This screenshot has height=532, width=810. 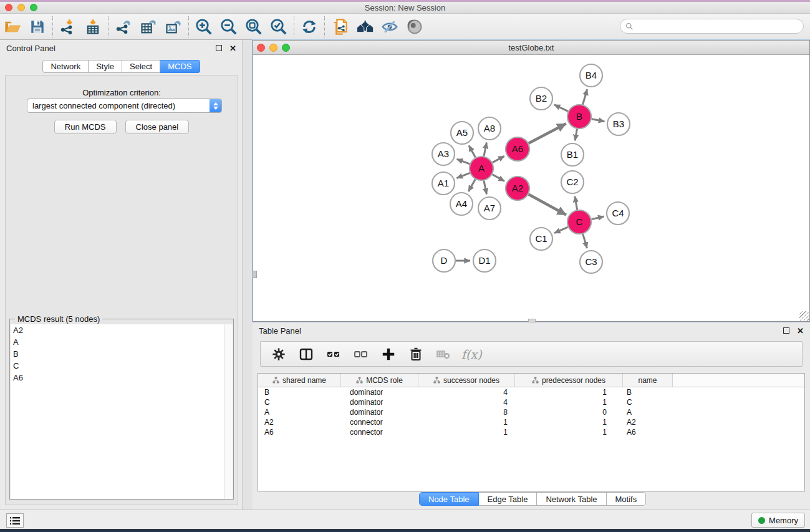 I want to click on tab-network-table: Network Table, so click(x=571, y=499).